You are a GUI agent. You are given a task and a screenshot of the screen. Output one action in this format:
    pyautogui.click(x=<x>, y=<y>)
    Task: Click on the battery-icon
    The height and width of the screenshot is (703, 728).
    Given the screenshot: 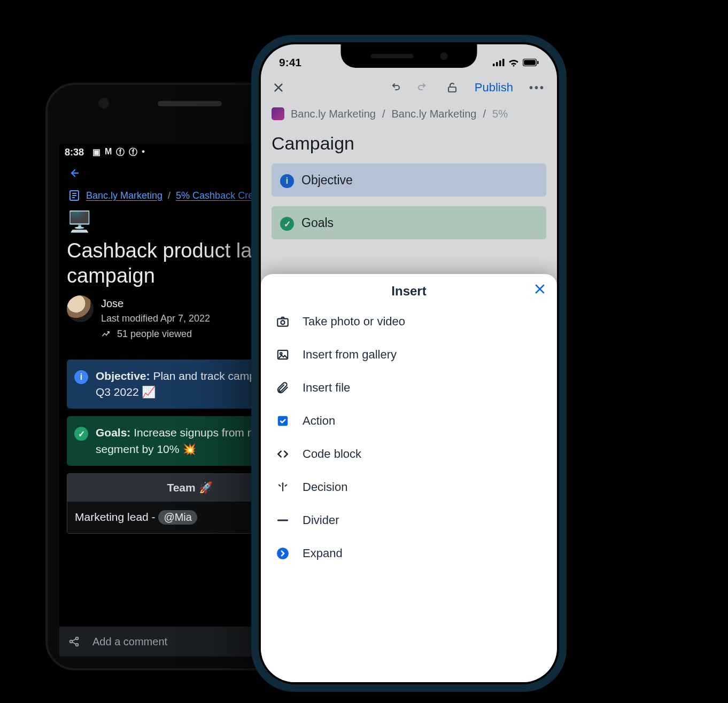 What is the action you would take?
    pyautogui.click(x=531, y=63)
    